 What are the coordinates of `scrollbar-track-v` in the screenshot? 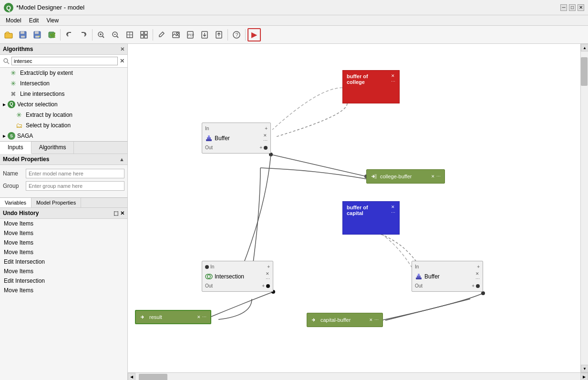 It's located at (585, 208).